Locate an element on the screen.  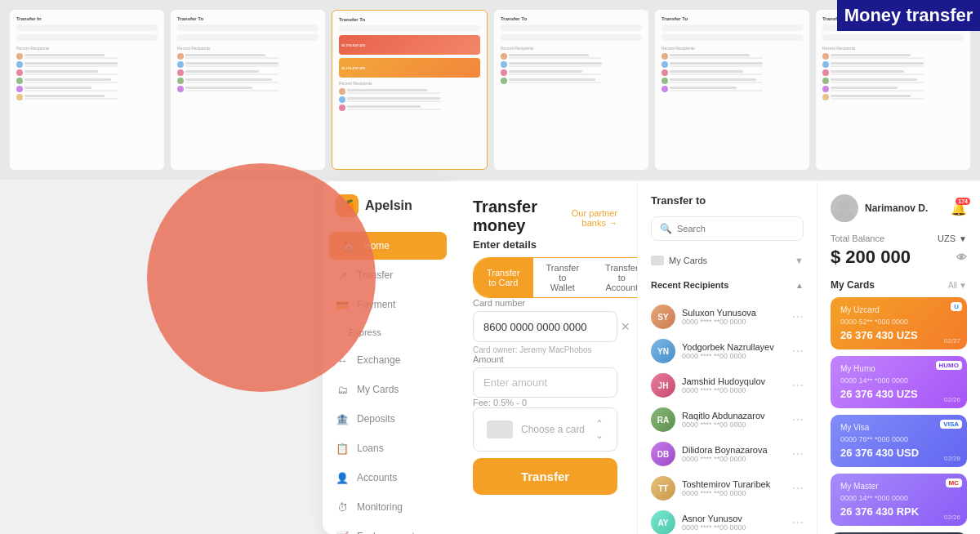
recipient-item-1: YN Yodgorbek Nazrullayev 0000 **** **00 … is located at coordinates (727, 351).